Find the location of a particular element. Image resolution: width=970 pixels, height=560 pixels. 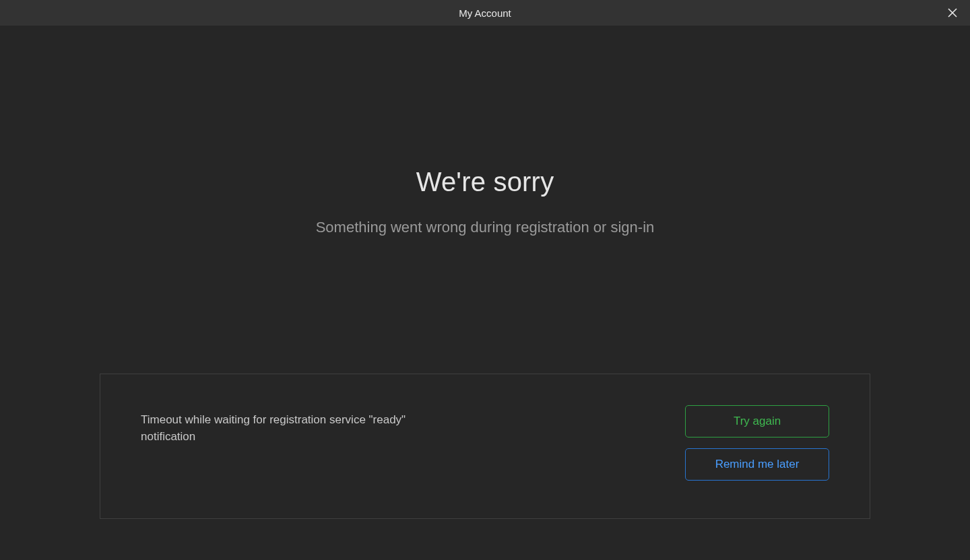

error-subheading: Something went wrong during registration… is located at coordinates (485, 228).